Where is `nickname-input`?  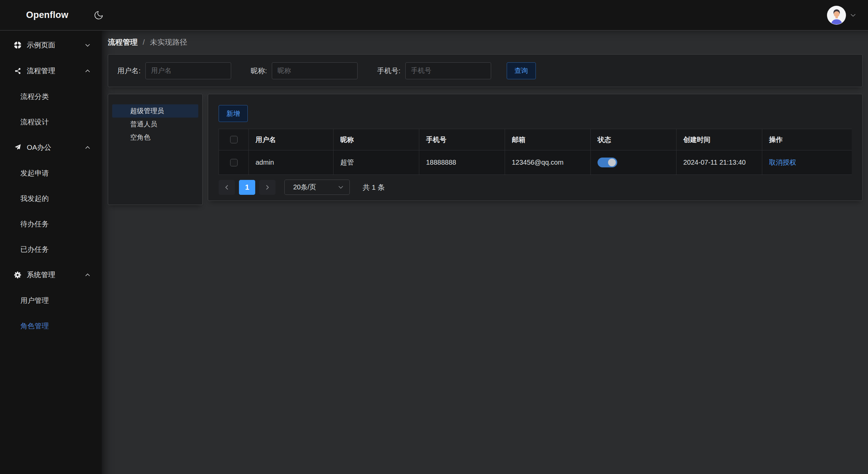 nickname-input is located at coordinates (315, 71).